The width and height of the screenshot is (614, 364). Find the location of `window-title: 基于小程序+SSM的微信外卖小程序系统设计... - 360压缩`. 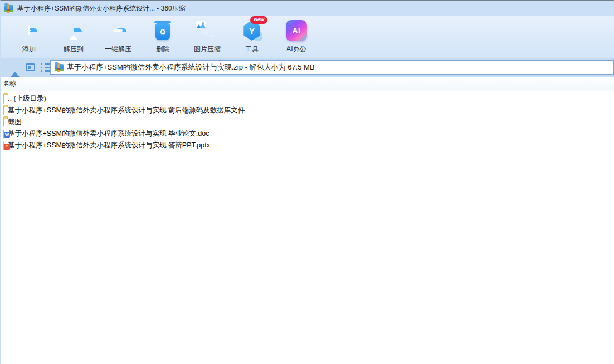

window-title: 基于小程序+SSM的微信外卖小程序系统设计... - 360压缩 is located at coordinates (101, 9).